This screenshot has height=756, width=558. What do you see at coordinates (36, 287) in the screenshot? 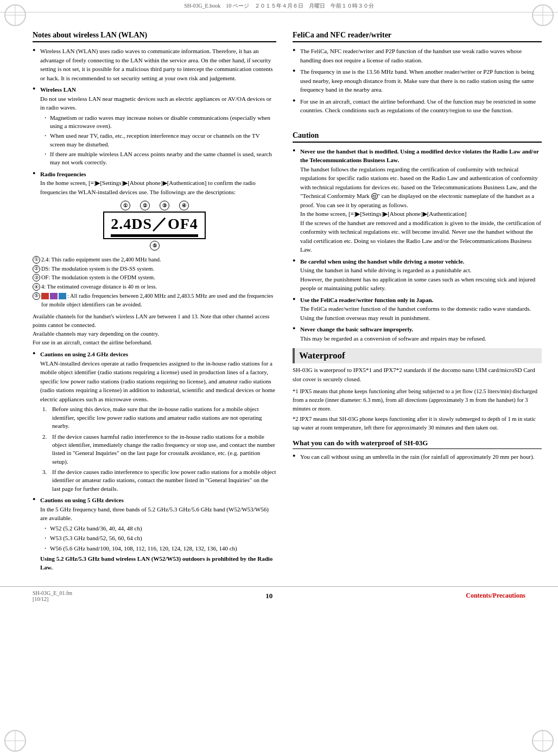
I see `circ-num-4: ④` at bounding box center [36, 287].